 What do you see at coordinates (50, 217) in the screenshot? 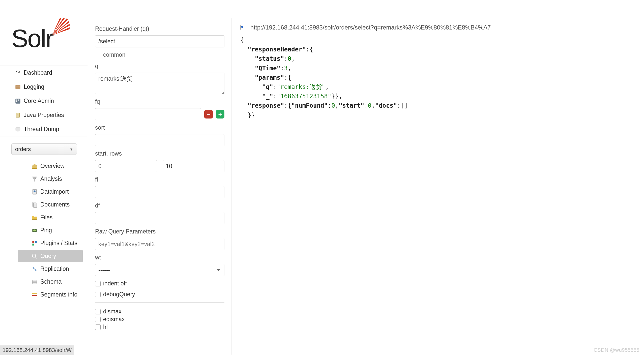
I see `sub-item-files: Files` at bounding box center [50, 217].